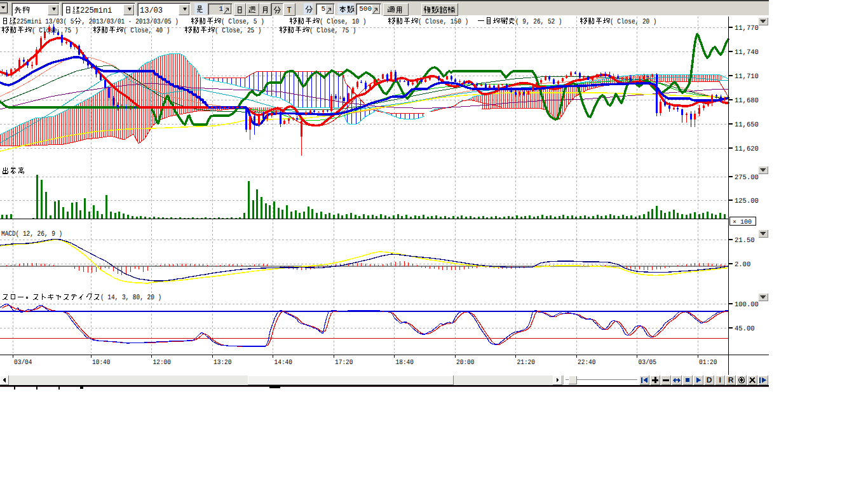 The image size is (868, 488). What do you see at coordinates (742, 222) in the screenshot?
I see `svg-text: × 100` at bounding box center [742, 222].